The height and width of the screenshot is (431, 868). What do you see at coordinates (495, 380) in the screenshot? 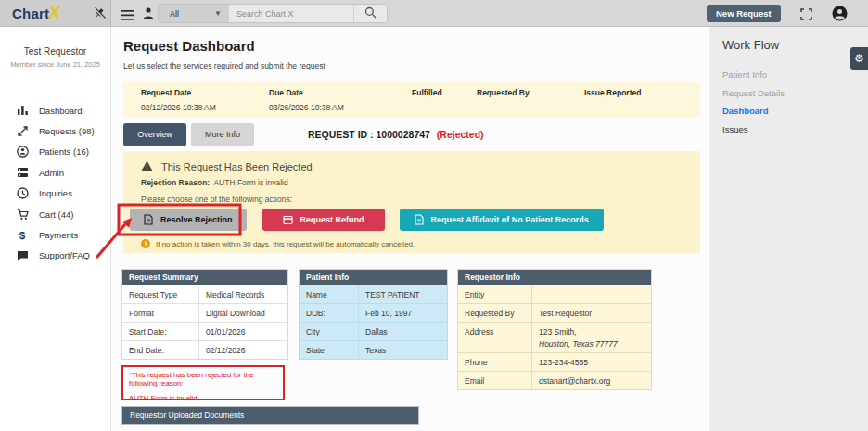
I see `row-label: Email` at bounding box center [495, 380].